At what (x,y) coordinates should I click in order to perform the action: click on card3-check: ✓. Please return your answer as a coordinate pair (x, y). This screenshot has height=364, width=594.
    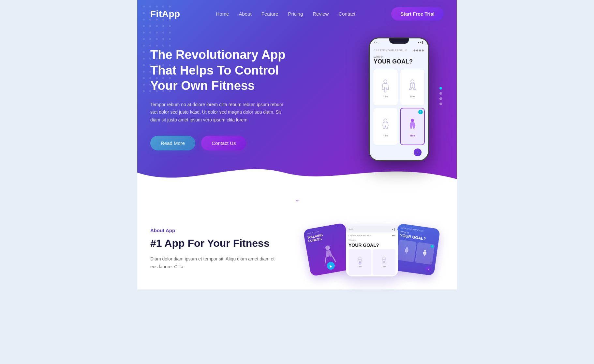
    Looking at the image, I should click on (432, 246).